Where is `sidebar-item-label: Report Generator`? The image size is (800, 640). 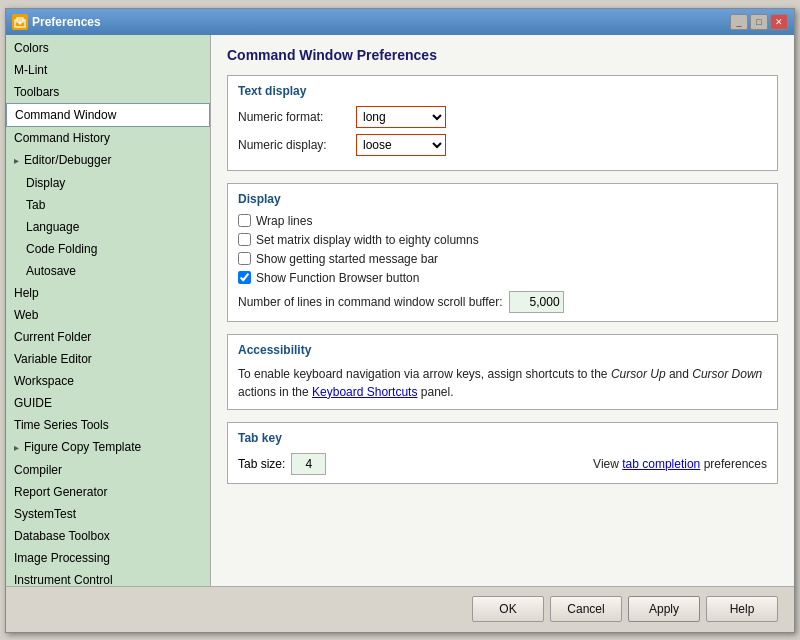 sidebar-item-label: Report Generator is located at coordinates (60, 492).